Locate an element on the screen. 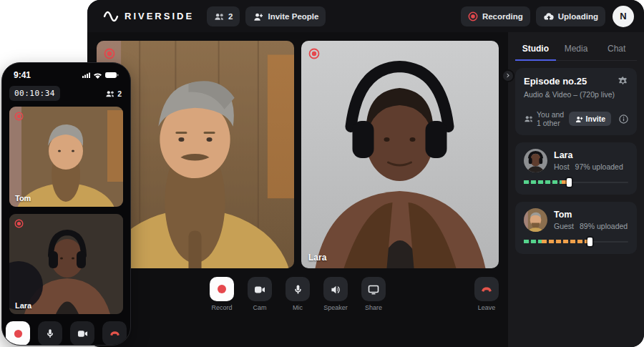  episode-subtitle: Audio & Video – (720p live) is located at coordinates (576, 94).